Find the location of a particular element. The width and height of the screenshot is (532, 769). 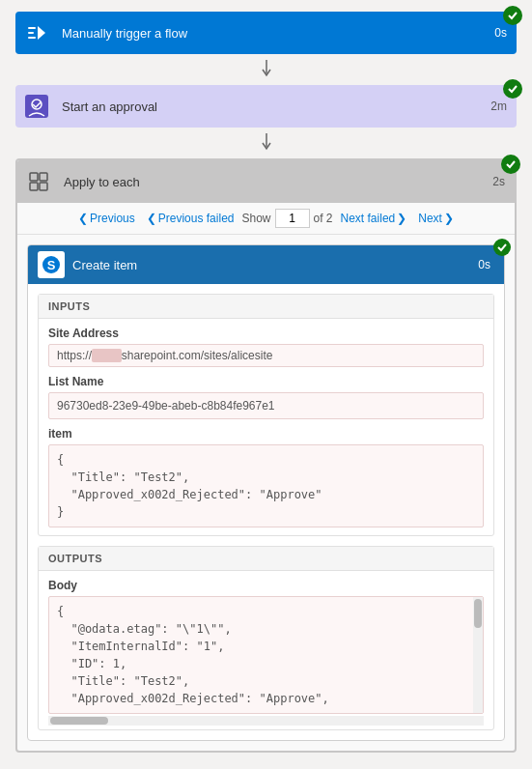

inputs-header: INPUTS is located at coordinates (266, 307).